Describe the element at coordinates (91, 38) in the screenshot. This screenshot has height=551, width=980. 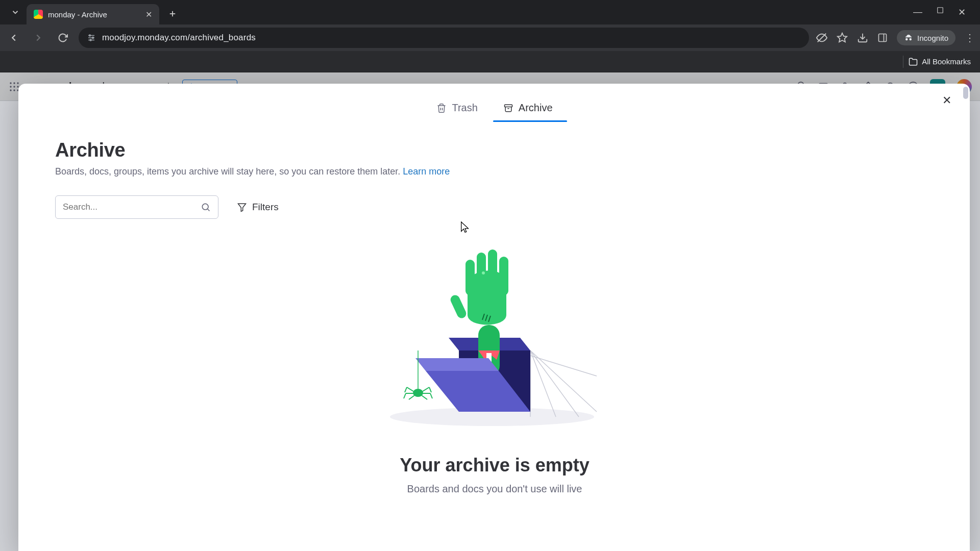
I see `site-settings-icon` at that location.